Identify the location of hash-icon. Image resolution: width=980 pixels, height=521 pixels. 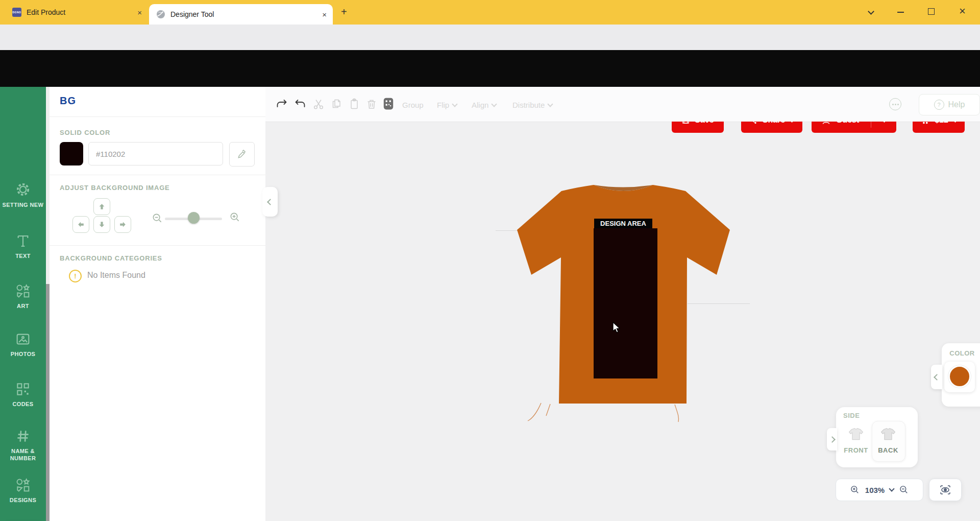
(23, 436).